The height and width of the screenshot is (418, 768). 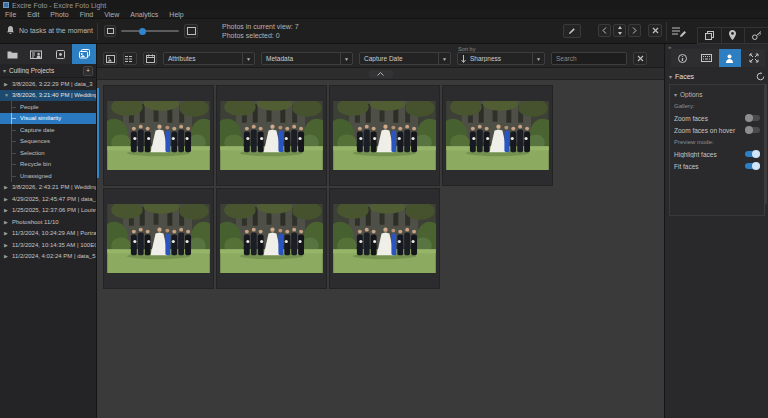 What do you see at coordinates (84, 54) in the screenshot?
I see `photo-stack-icon` at bounding box center [84, 54].